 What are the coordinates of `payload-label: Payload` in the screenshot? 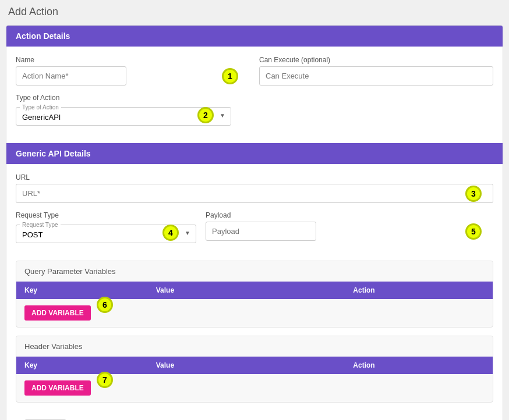 It's located at (349, 215).